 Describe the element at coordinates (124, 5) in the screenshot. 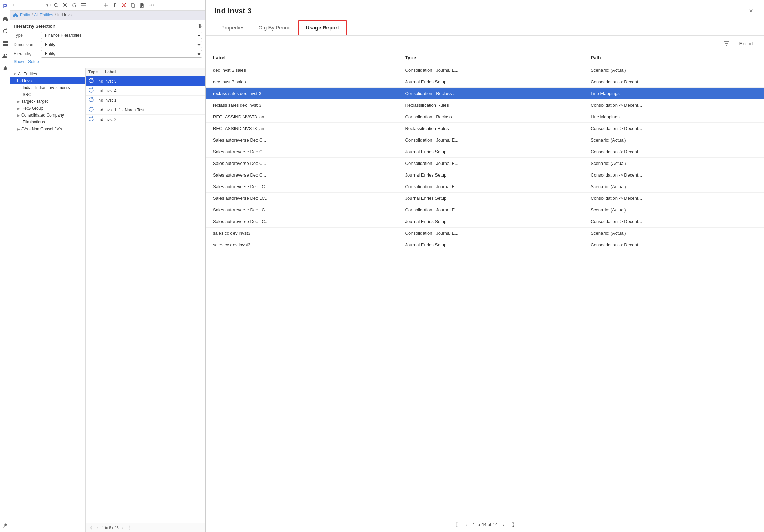

I see `x-button` at that location.